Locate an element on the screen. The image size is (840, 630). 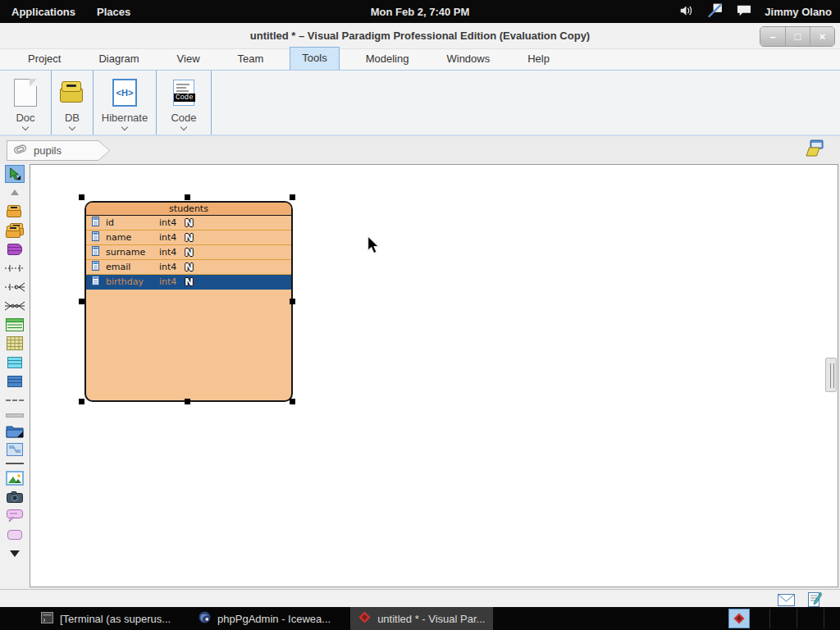
diagram-overview-icon is located at coordinates (15, 450).